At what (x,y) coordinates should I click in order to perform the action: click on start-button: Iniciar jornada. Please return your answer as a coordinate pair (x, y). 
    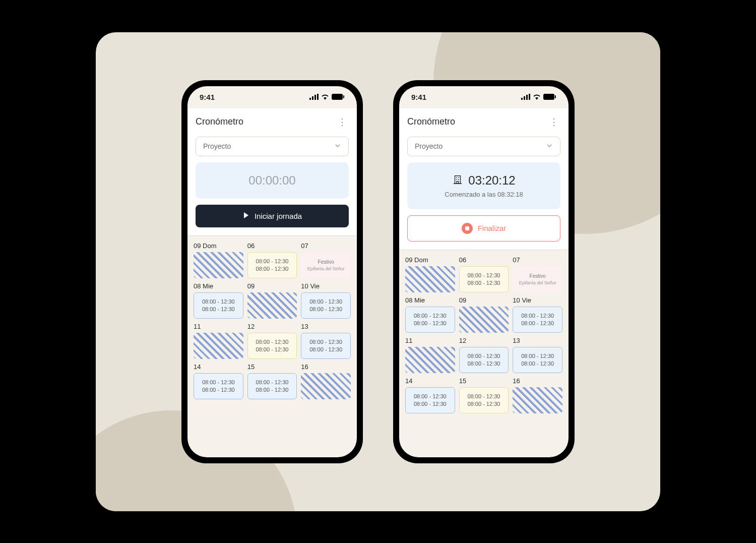
    Looking at the image, I should click on (272, 216).